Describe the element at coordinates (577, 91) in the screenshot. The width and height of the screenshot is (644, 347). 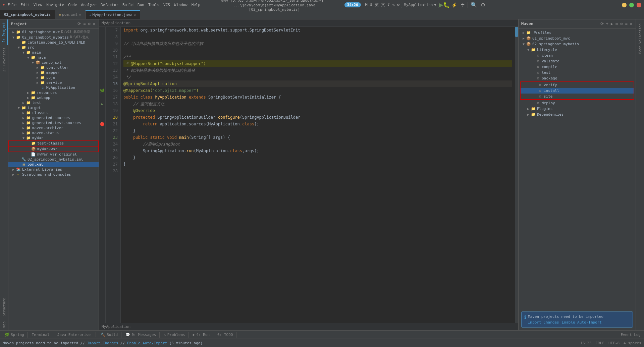
I see `maven-item-install: ⚙ install` at that location.